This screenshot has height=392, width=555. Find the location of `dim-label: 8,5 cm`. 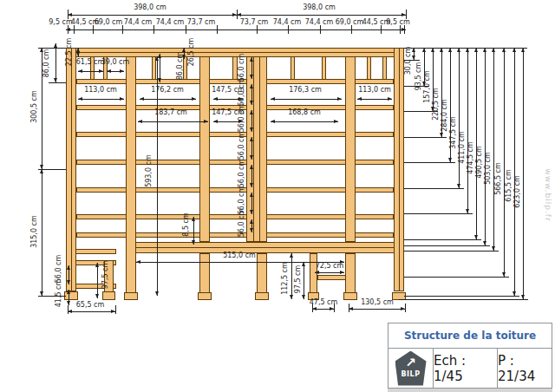

dim-label: 8,5 cm is located at coordinates (186, 224).